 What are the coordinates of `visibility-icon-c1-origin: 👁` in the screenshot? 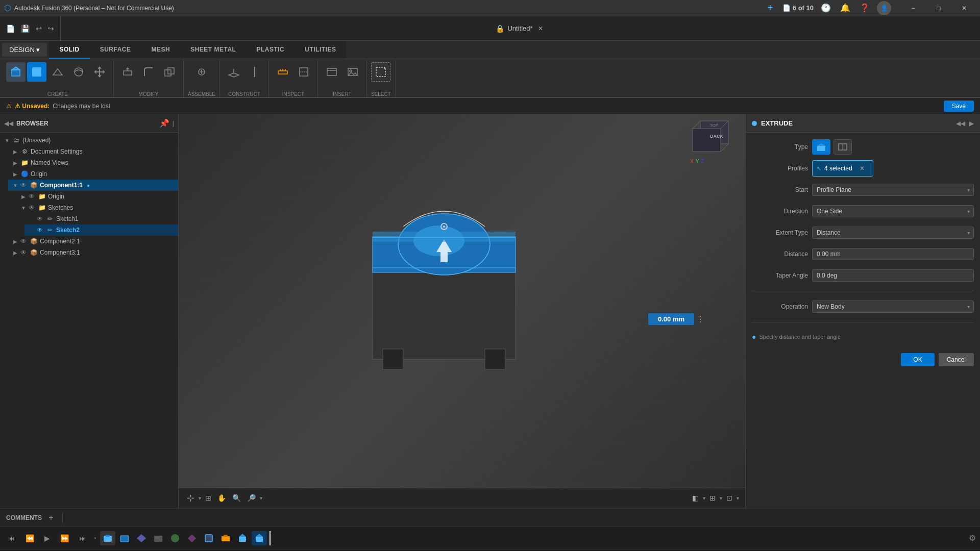 It's located at (32, 196).